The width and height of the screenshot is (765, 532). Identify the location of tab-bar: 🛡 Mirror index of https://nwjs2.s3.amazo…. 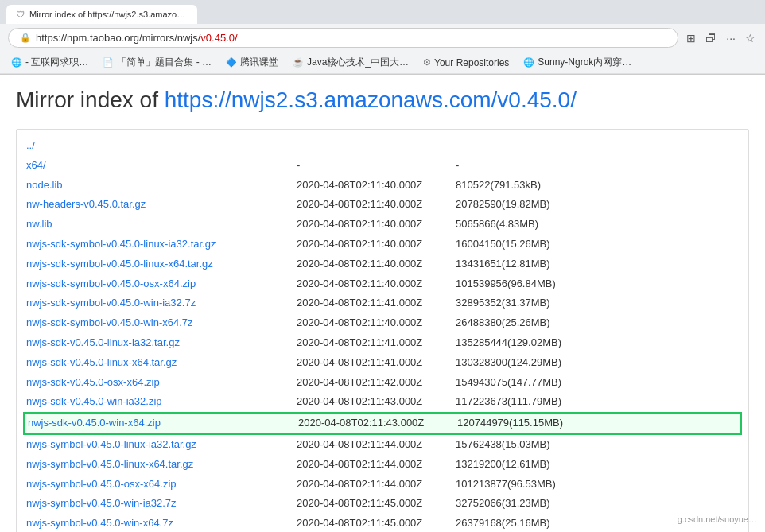
(382, 12).